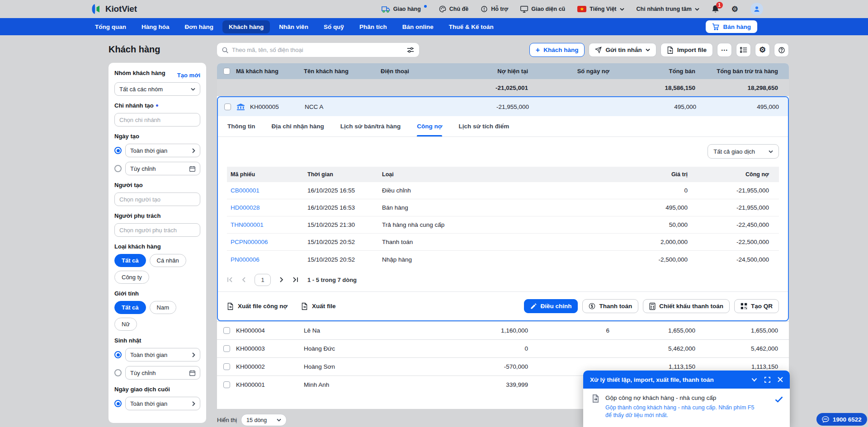 The width and height of the screenshot is (868, 427). What do you see at coordinates (660, 107) in the screenshot?
I see `customer-total: 495,000` at bounding box center [660, 107].